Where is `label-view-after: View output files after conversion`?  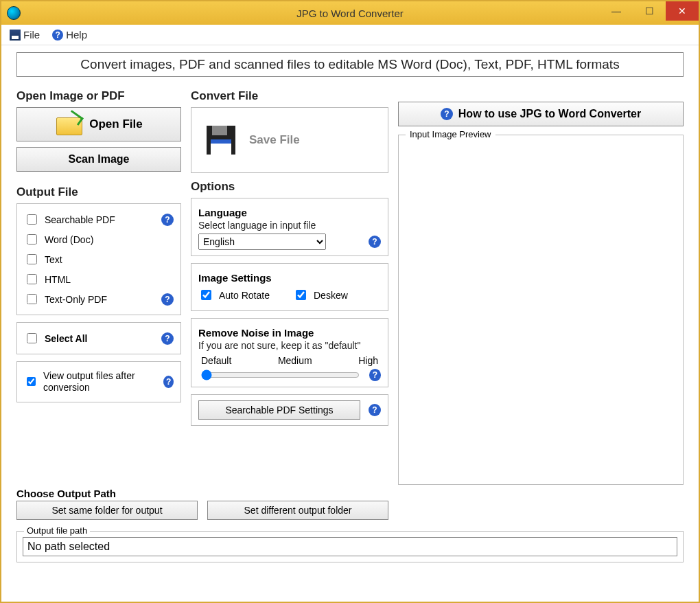 label-view-after: View output files after conversion is located at coordinates (100, 382).